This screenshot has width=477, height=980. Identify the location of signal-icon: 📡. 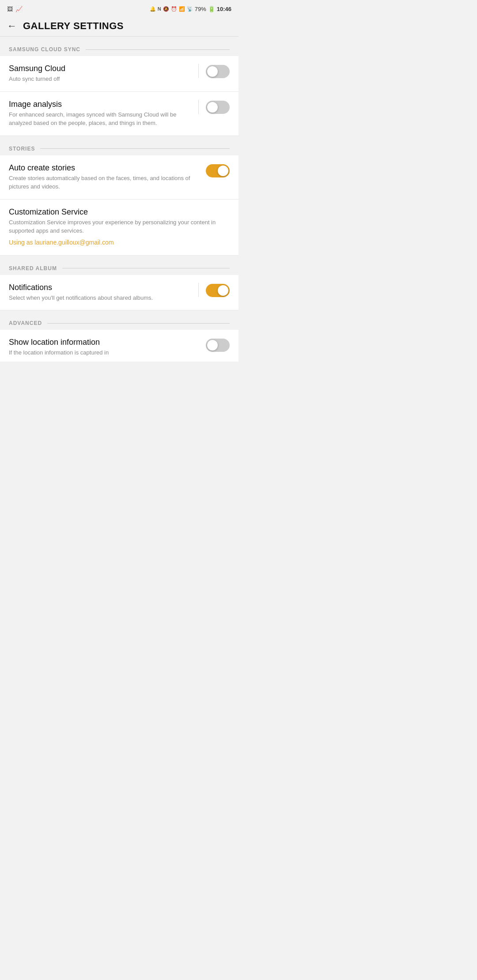
(190, 9).